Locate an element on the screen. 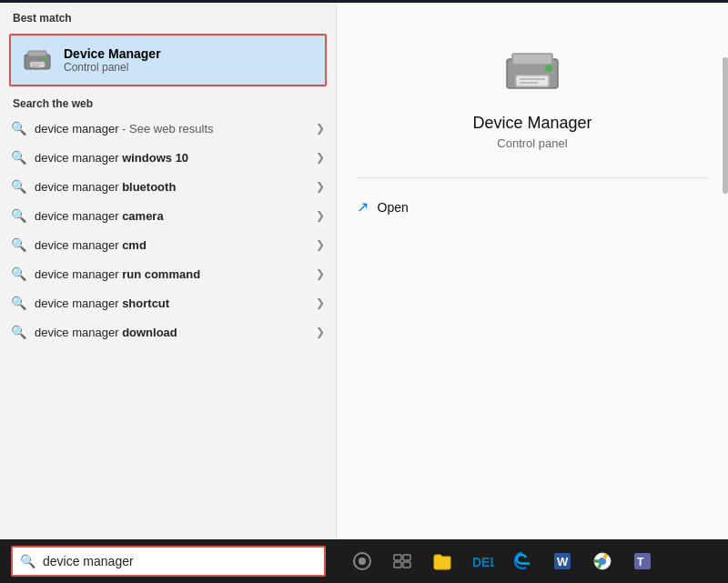 The width and height of the screenshot is (728, 583). dell-button: DELL is located at coordinates (482, 561).